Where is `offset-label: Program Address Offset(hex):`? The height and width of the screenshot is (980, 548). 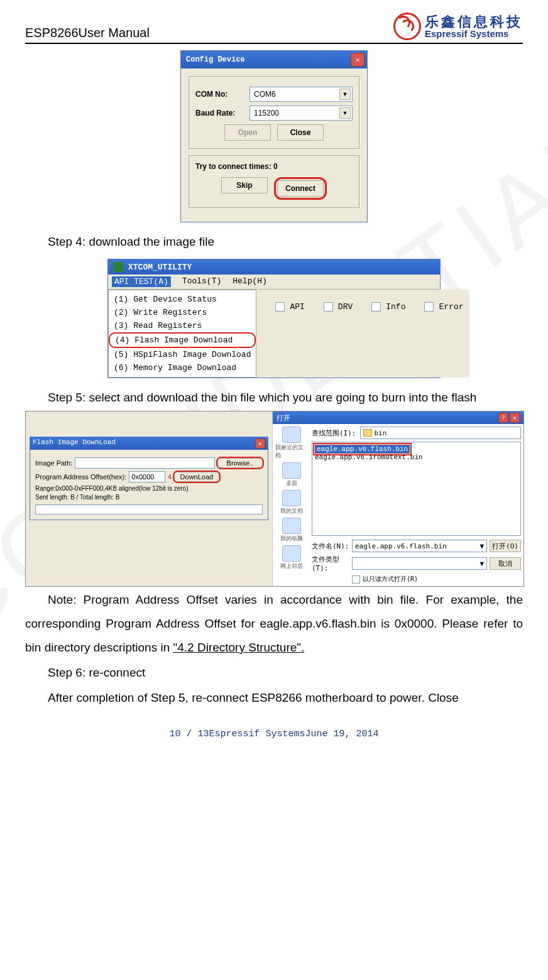 offset-label: Program Address Offset(hex): is located at coordinates (80, 477).